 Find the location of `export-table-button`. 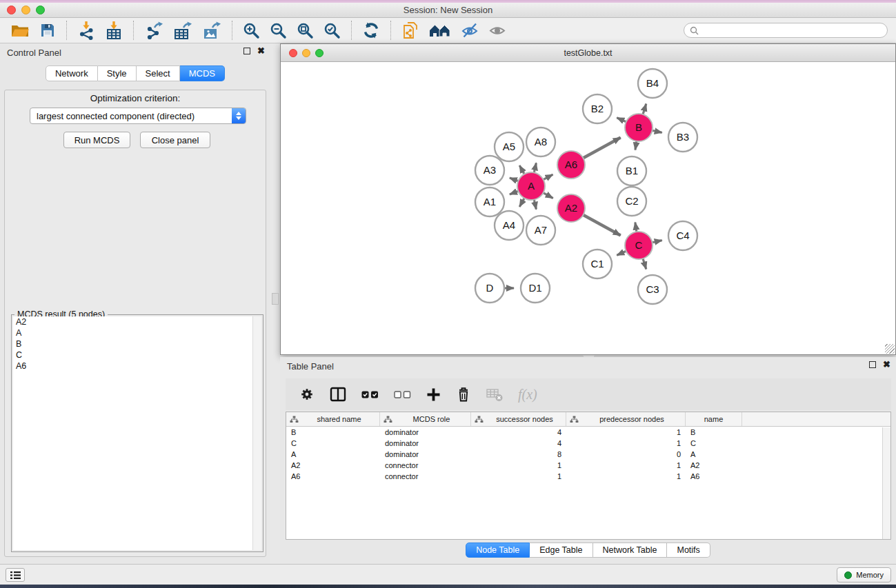

export-table-button is located at coordinates (183, 30).